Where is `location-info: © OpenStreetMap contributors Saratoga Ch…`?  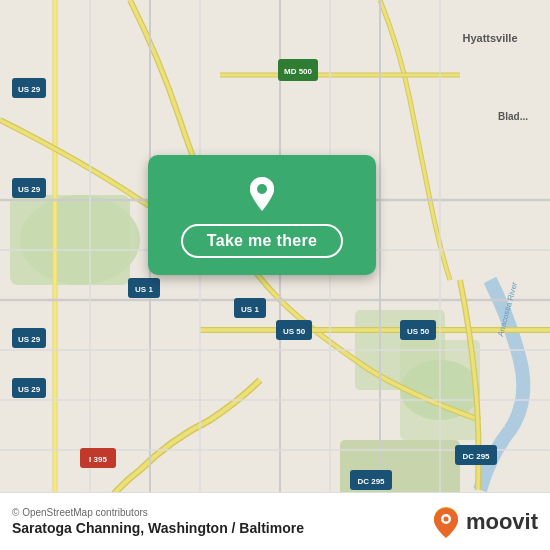 location-info: © OpenStreetMap contributors Saratoga Ch… is located at coordinates (158, 522).